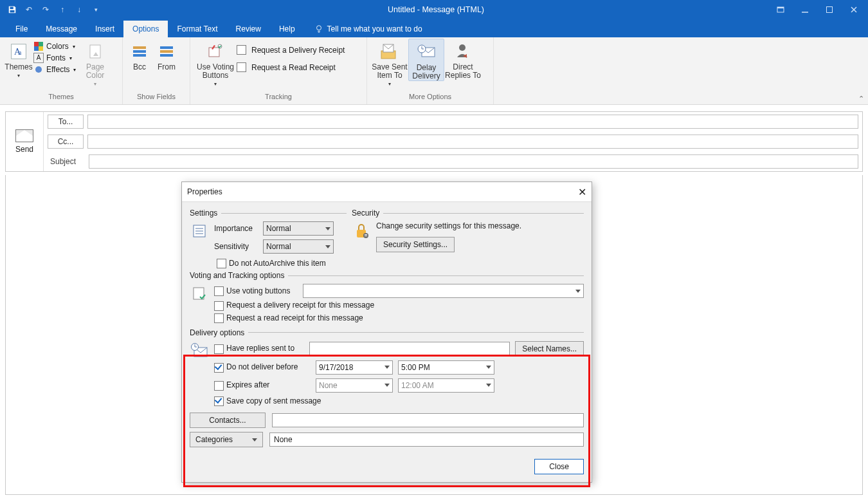  Describe the element at coordinates (256, 291) in the screenshot. I see `use-voting-buttons-checkbox: Use voting buttons` at that location.